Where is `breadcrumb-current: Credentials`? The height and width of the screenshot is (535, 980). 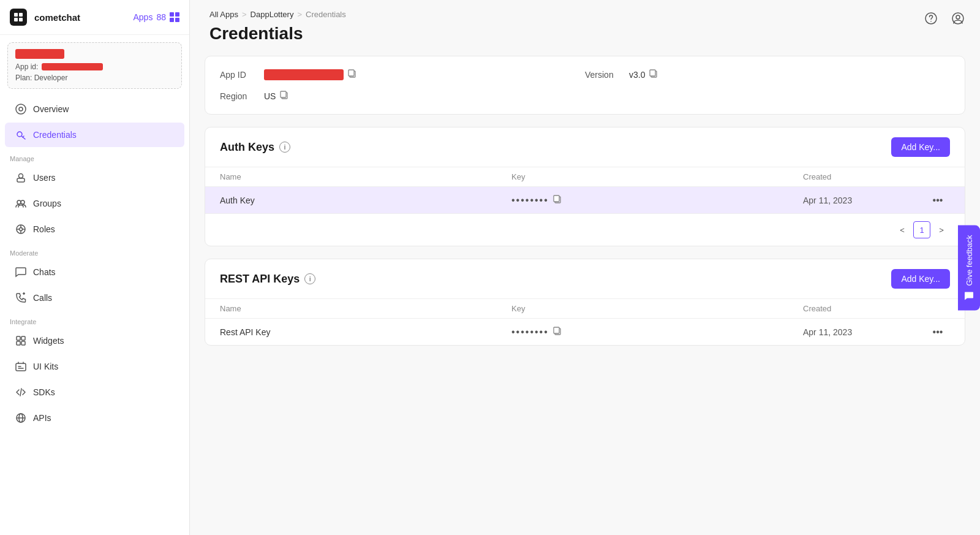
breadcrumb-current: Credentials is located at coordinates (326, 15).